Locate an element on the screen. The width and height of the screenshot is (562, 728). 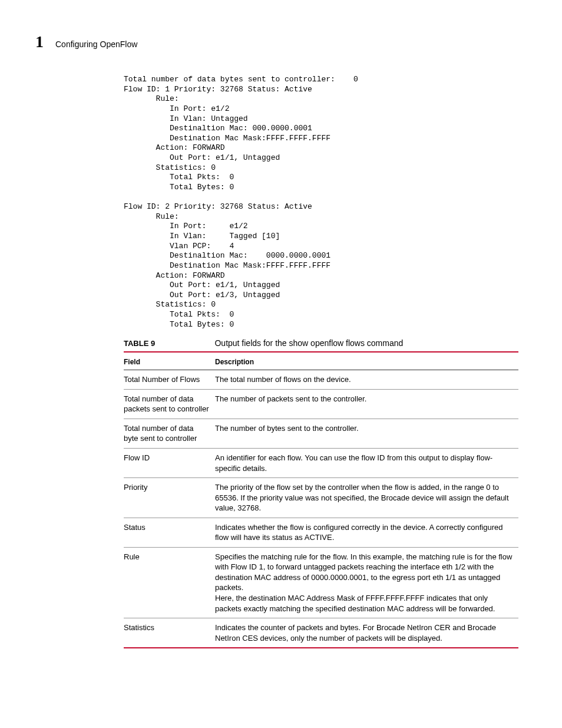
table-row: StatisticsIndicates the counter of packe… is located at coordinates (321, 633).